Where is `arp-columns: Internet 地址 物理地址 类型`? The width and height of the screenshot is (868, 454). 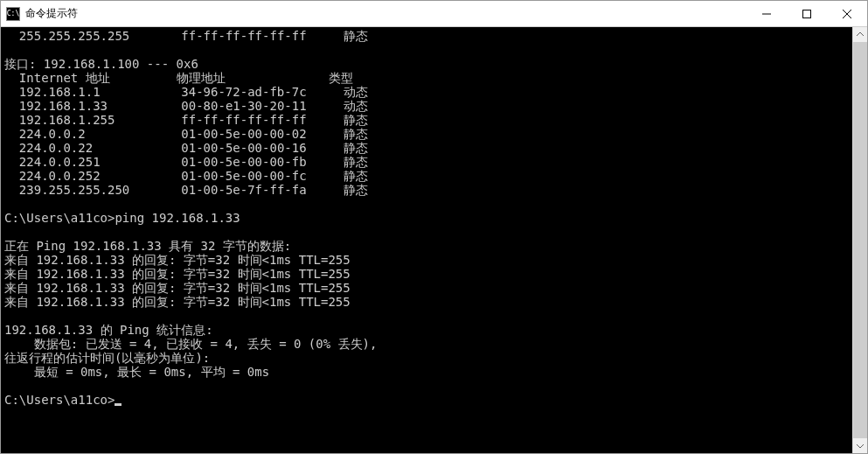
arp-columns: Internet 地址 物理地址 类型 is located at coordinates (178, 78).